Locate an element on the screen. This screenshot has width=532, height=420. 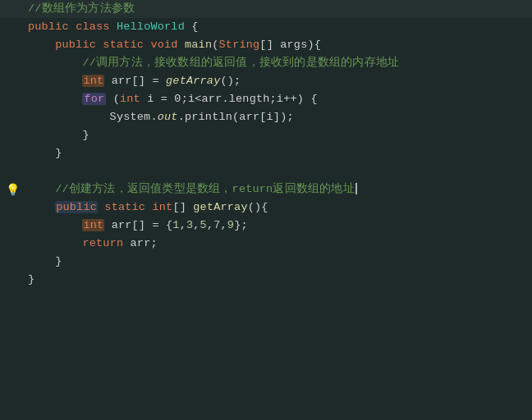
line-content-5: int arr[] = getArray(); is located at coordinates (278, 81).